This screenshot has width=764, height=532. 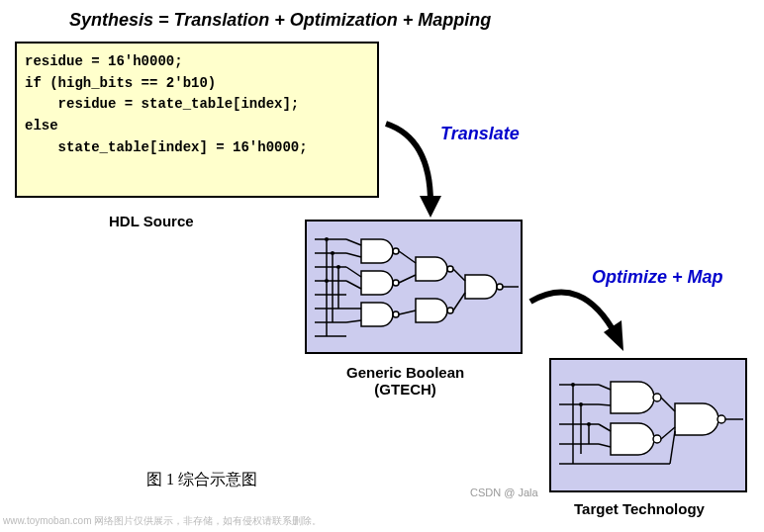 I want to click on diagram-title: Synthesis = Translation + Optimization +…, so click(x=280, y=20).